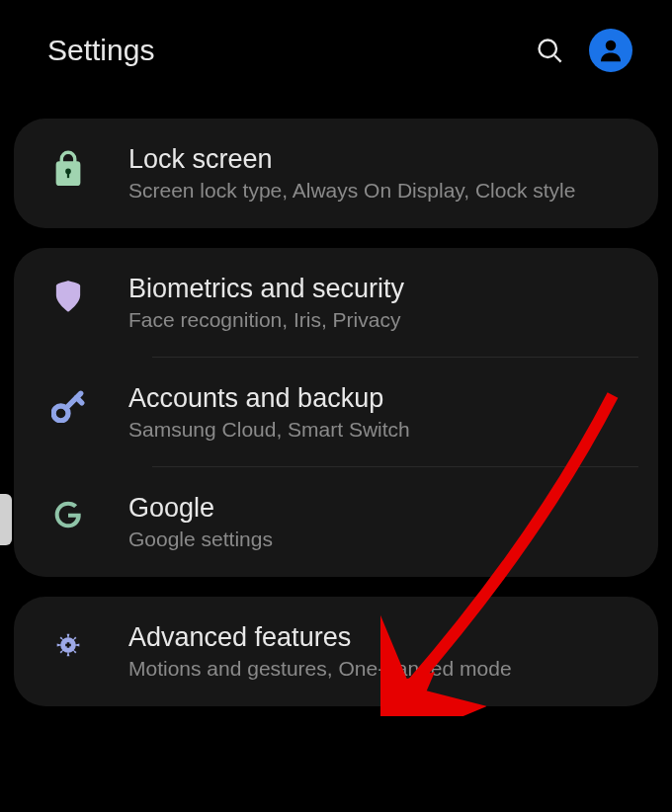  I want to click on item-text: Lock screen Screen lock type, Always On …, so click(383, 174).